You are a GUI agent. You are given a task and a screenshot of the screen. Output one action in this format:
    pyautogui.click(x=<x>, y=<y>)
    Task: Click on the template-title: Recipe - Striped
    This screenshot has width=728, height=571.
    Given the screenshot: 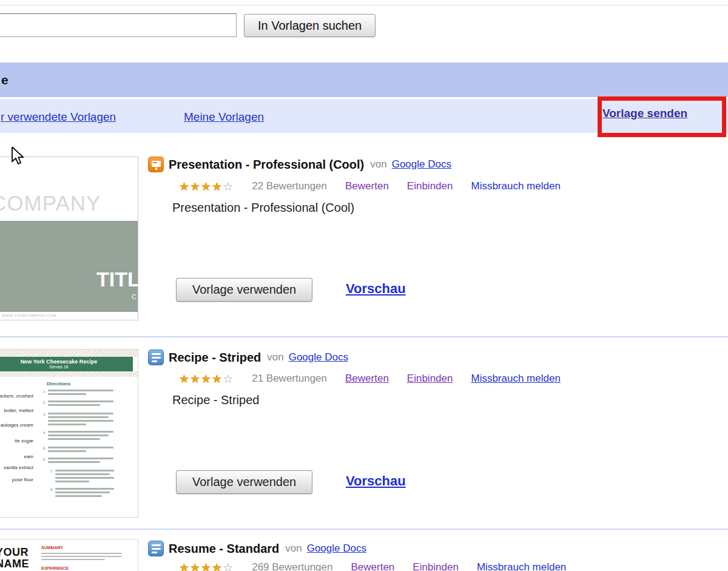 What is the action you would take?
    pyautogui.click(x=215, y=358)
    